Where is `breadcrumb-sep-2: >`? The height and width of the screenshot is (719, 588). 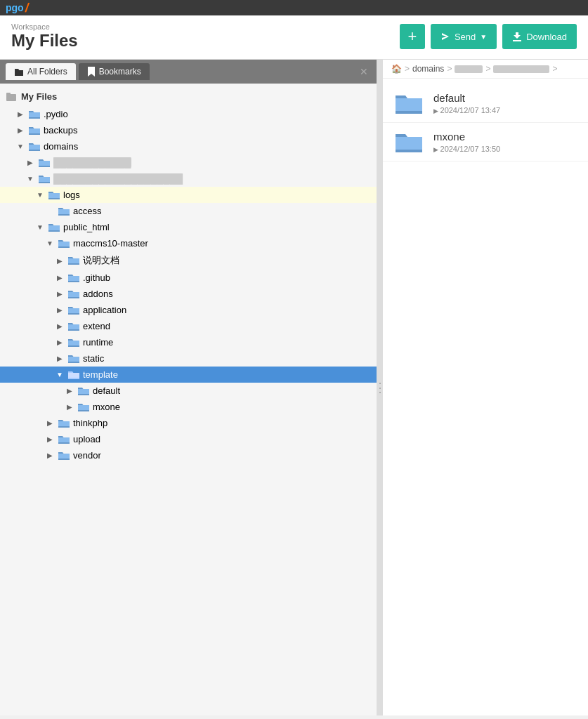
breadcrumb-sep-2: > is located at coordinates (450, 69).